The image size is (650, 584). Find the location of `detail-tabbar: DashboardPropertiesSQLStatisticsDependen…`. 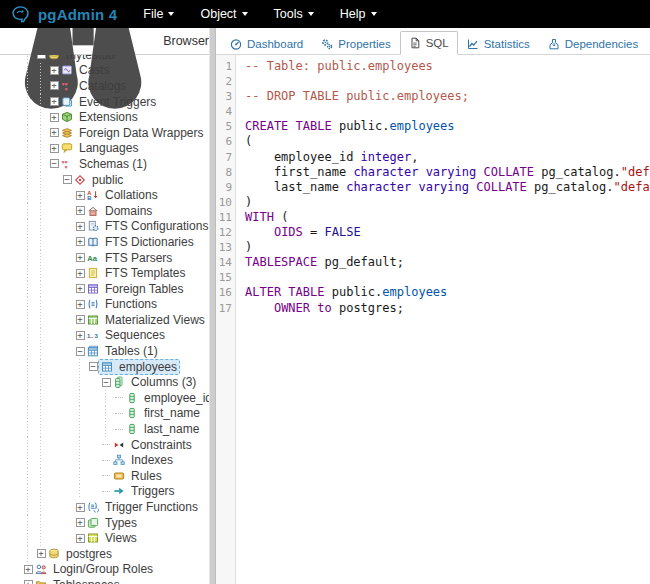

detail-tabbar: DashboardPropertiesSQLStatisticsDependen… is located at coordinates (433, 42).